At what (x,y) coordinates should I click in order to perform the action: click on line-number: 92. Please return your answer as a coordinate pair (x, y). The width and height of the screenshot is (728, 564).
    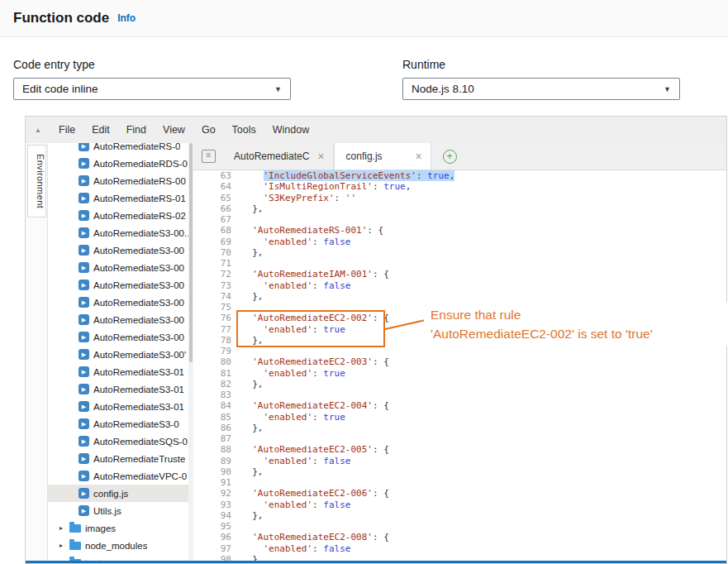
    Looking at the image, I should click on (212, 493).